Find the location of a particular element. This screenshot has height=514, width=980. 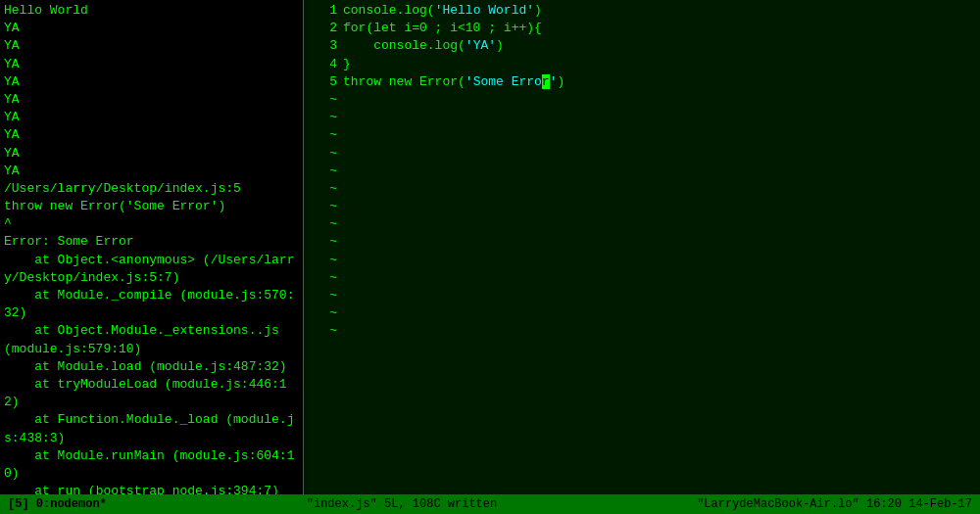

terminal-line: ^ is located at coordinates (151, 224).